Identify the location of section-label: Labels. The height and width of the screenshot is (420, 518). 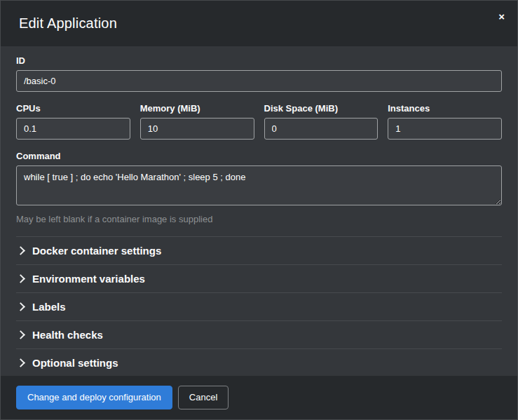
(49, 307).